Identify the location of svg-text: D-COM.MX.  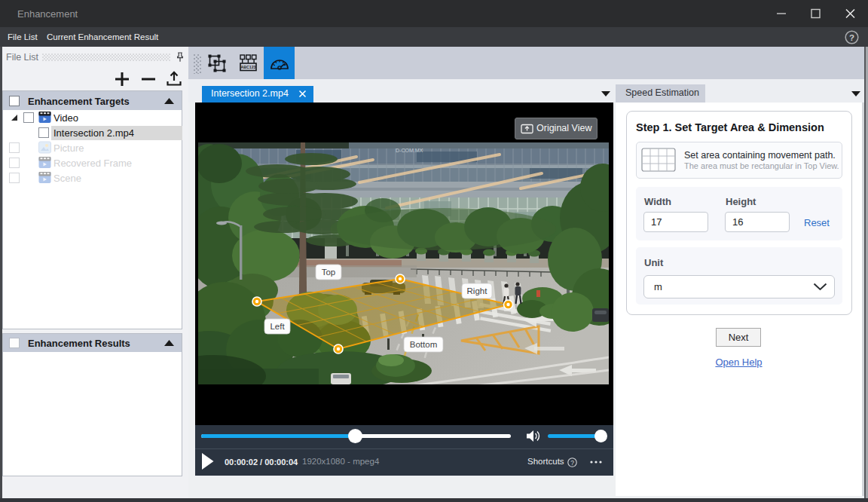
(409, 151).